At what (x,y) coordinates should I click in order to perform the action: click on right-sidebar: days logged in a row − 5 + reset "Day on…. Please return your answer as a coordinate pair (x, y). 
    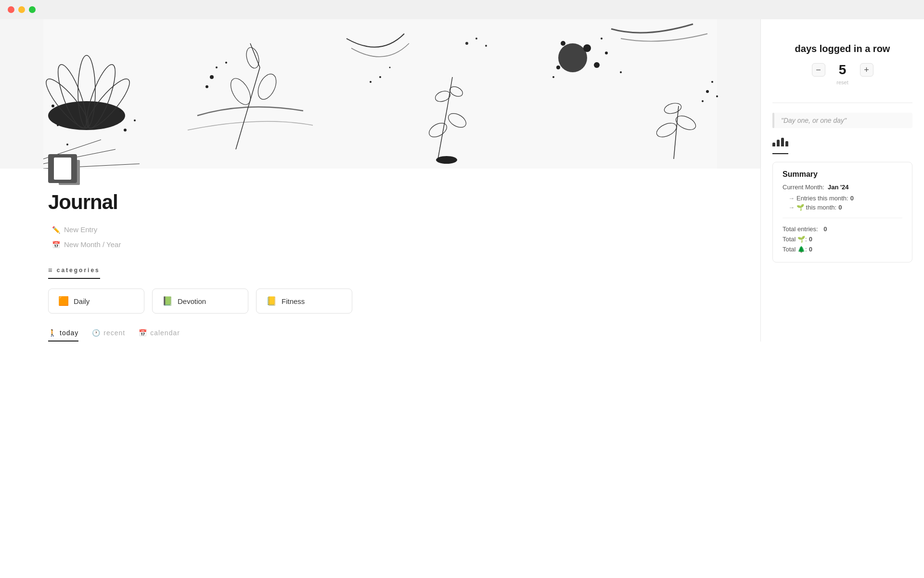
    Looking at the image, I should click on (842, 180).